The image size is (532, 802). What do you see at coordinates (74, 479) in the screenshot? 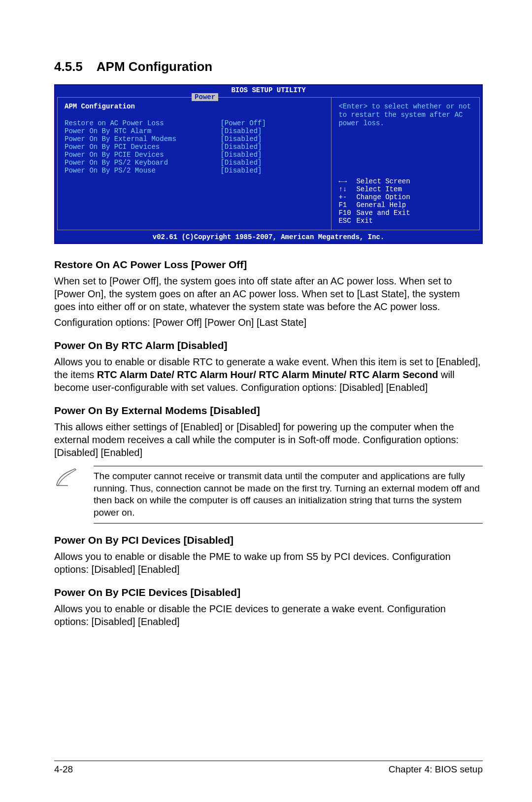
I see `pen-icon` at bounding box center [74, 479].